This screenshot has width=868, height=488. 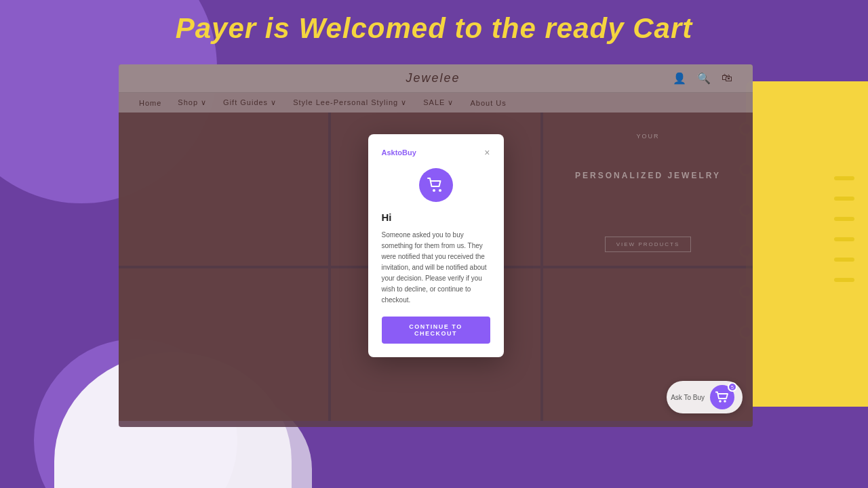 I want to click on modal-greeting: Hi, so click(x=436, y=217).